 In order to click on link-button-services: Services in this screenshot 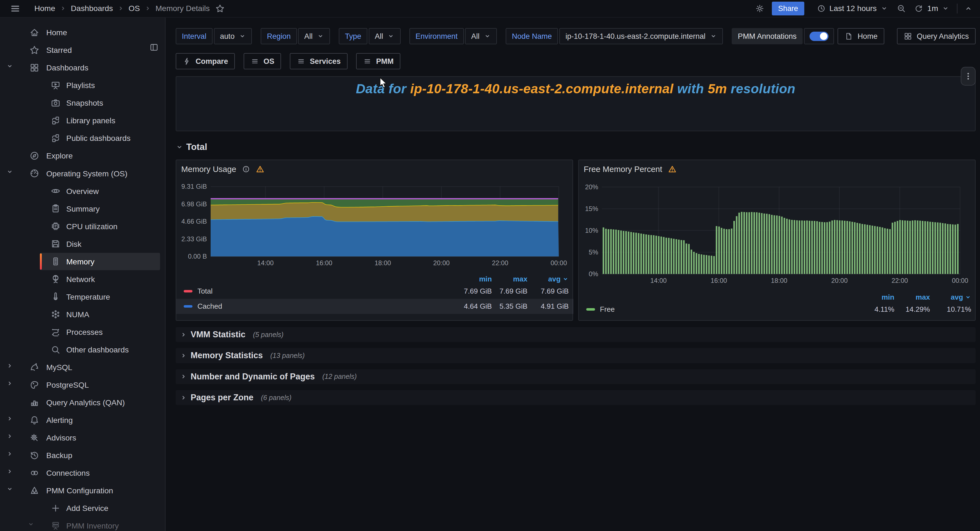, I will do `click(319, 61)`.